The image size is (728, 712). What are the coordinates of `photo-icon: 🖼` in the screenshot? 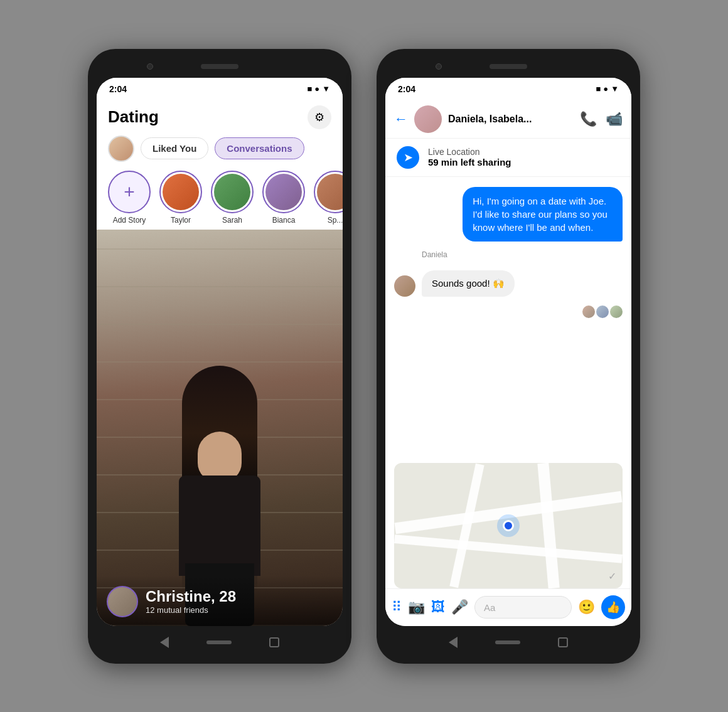 It's located at (438, 607).